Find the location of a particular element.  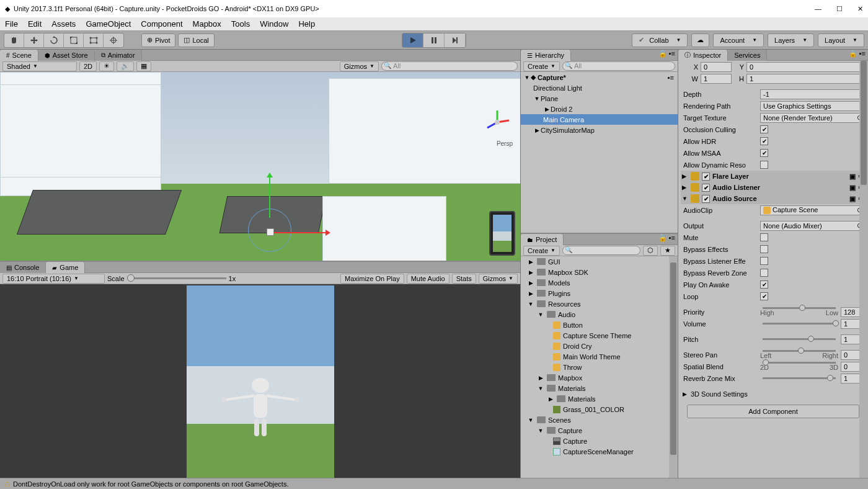

menu-assets: Assets is located at coordinates (63, 24).